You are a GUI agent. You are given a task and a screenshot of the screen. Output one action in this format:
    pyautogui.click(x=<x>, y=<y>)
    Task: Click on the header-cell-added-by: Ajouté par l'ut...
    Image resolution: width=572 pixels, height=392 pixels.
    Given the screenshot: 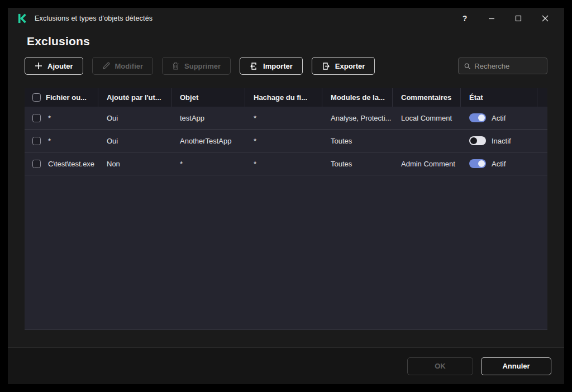 What is the action you would take?
    pyautogui.click(x=135, y=97)
    